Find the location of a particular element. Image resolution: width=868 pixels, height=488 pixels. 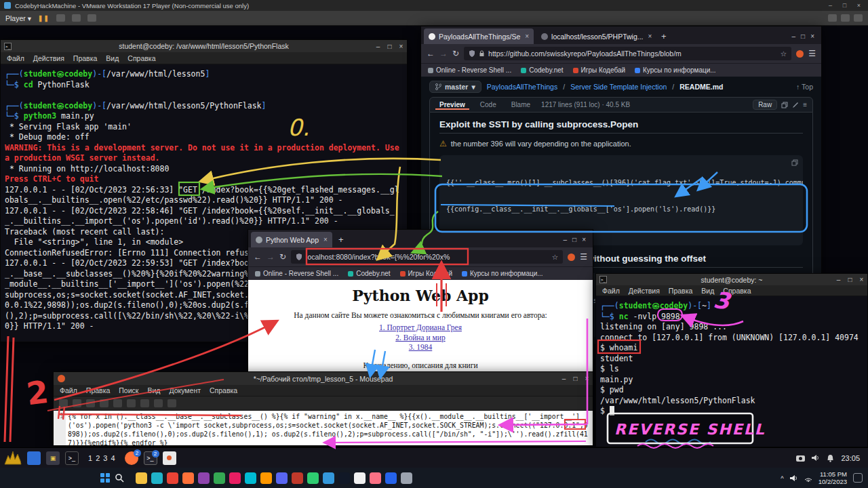

redo-icon is located at coordinates (118, 403).